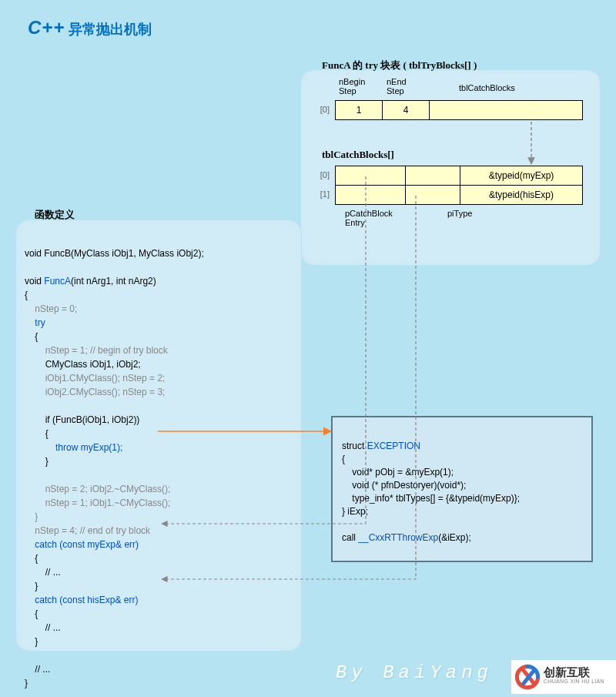 This screenshot has width=616, height=697. I want to click on exc-l6: } iExp;, so click(355, 511).